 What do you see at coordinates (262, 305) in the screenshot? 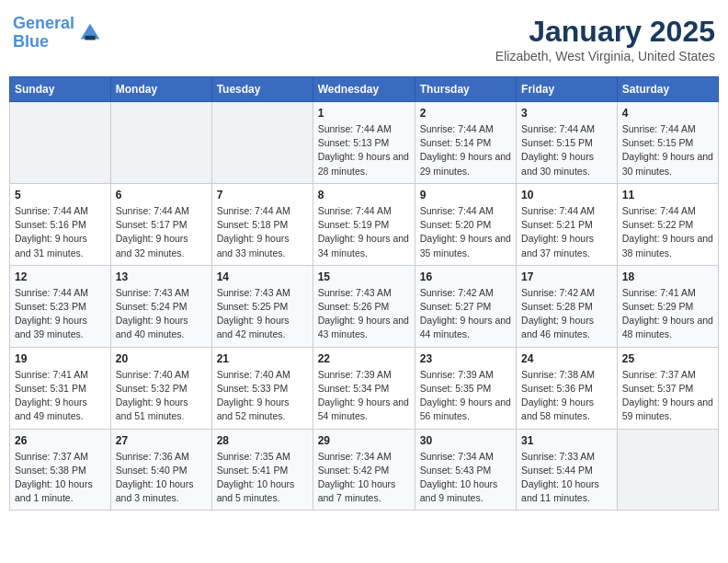
I see `calendar-day-cell: 14Sunrise: 7:43 AM Sunset: 5:25 PM Dayli…` at bounding box center [262, 305].